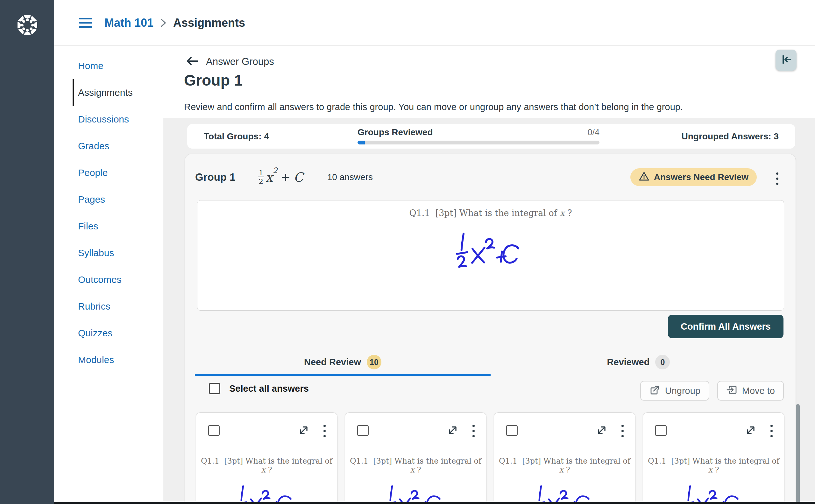 The height and width of the screenshot is (504, 815). Describe the element at coordinates (209, 23) in the screenshot. I see `breadcrumb-current-page: Assignments` at that location.